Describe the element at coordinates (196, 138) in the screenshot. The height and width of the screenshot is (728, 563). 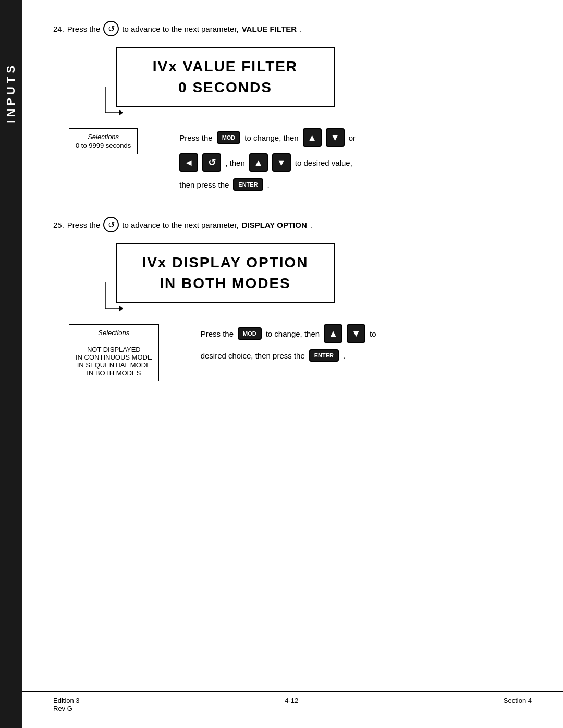
I see `instr1-pre-24: Press the` at that location.